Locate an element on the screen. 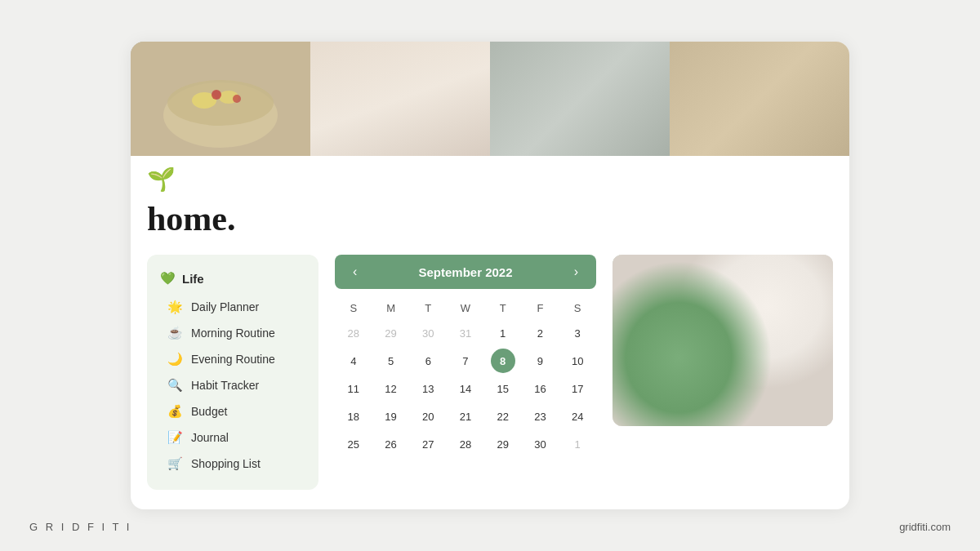  sidebar-section-label: Life is located at coordinates (193, 279).